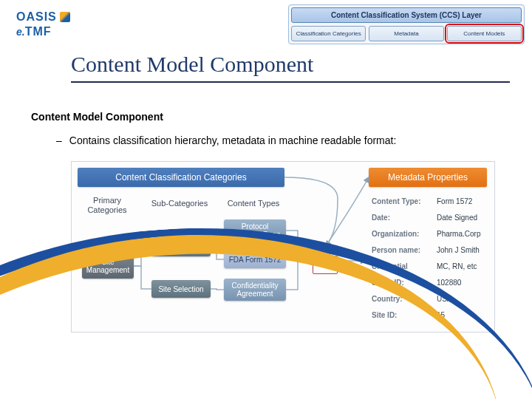 Image resolution: width=532 pixels, height=399 pixels. Describe the element at coordinates (406, 34) in the screenshot. I see `ccs-row: Classification Categories Metadata Conte…` at that location.